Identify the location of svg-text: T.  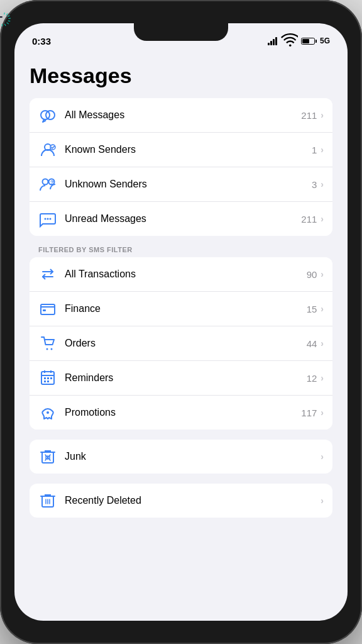
(1, 21).